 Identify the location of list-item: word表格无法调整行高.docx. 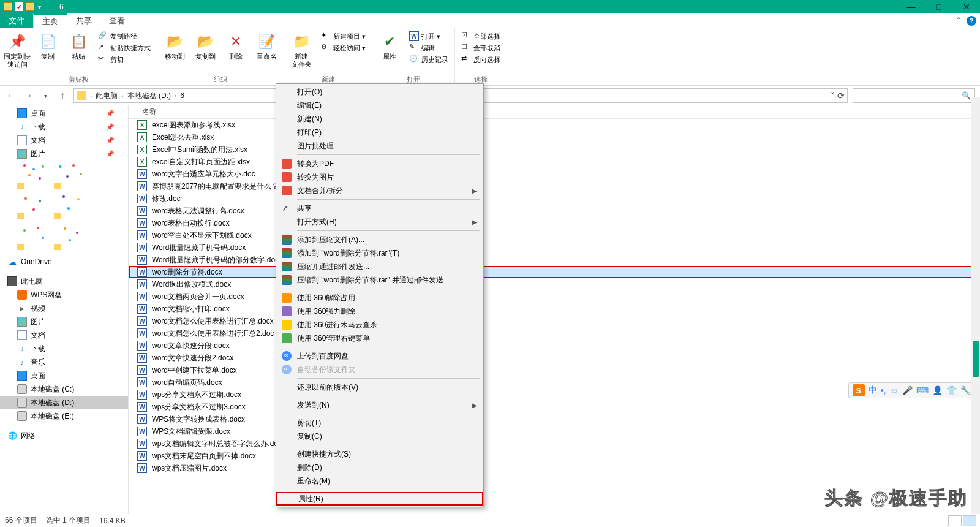
(554, 211).